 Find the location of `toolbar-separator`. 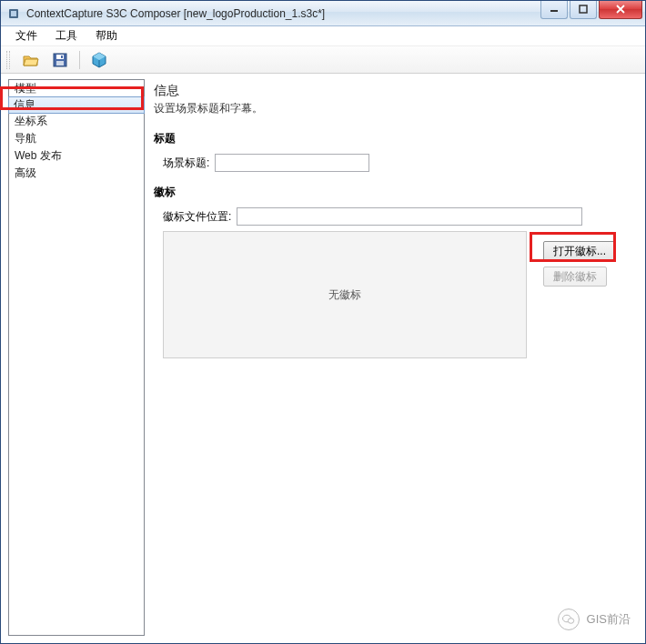

toolbar-separator is located at coordinates (80, 60).